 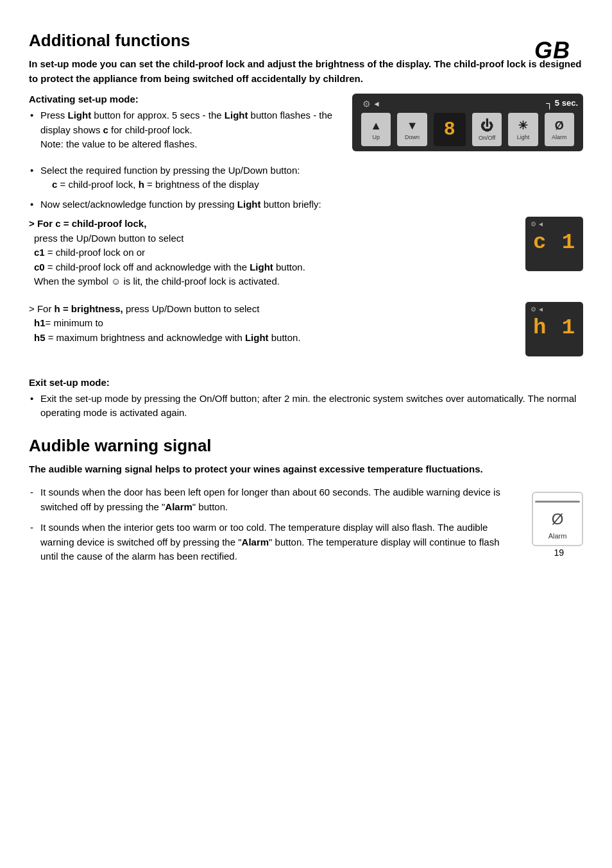 I want to click on h1-gear-icon: ⚙, so click(x=534, y=309).